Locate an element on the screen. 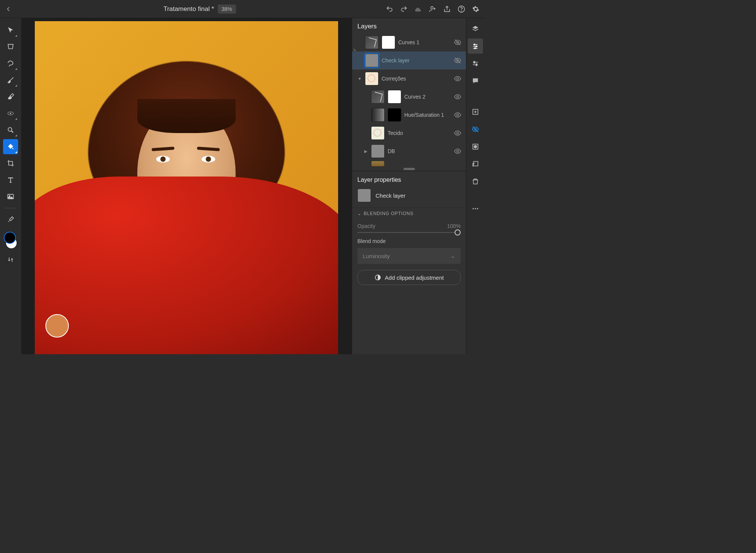 The width and height of the screenshot is (756, 553). add-clipped-adjustment-button: Add clipped adjustment is located at coordinates (409, 277).